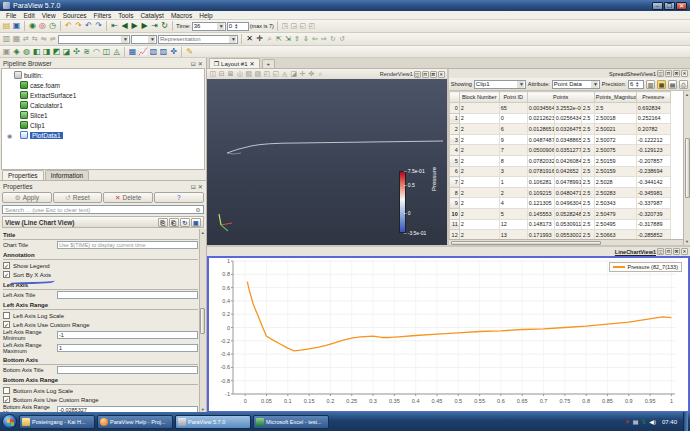 The width and height of the screenshot is (690, 431). Describe the element at coordinates (128, 348) in the screenshot. I see `left-max-input` at that location.